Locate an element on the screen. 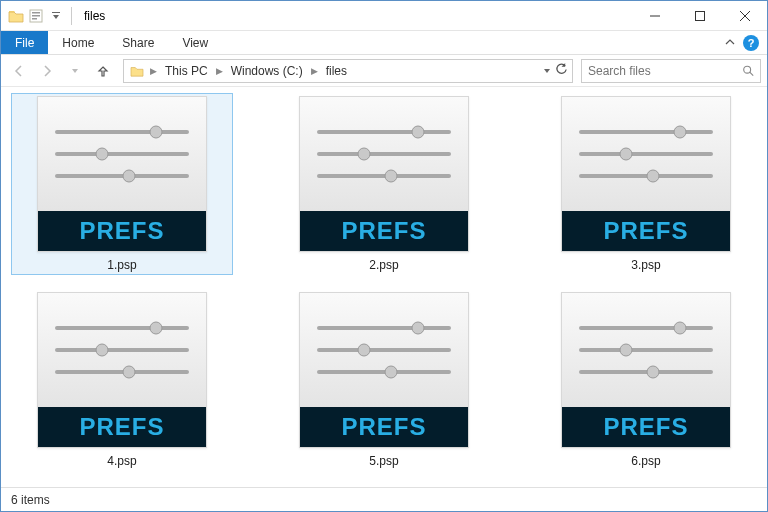 The height and width of the screenshot is (512, 768). address-bar: ▶ This PC ▶ Windows (C:) ▶ files is located at coordinates (348, 71).